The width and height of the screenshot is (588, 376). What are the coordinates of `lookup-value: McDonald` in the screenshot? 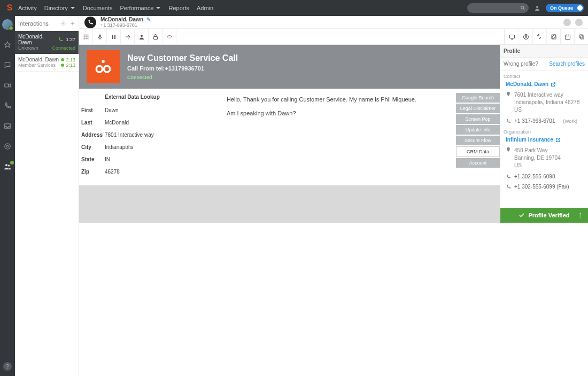 It's located at (117, 123).